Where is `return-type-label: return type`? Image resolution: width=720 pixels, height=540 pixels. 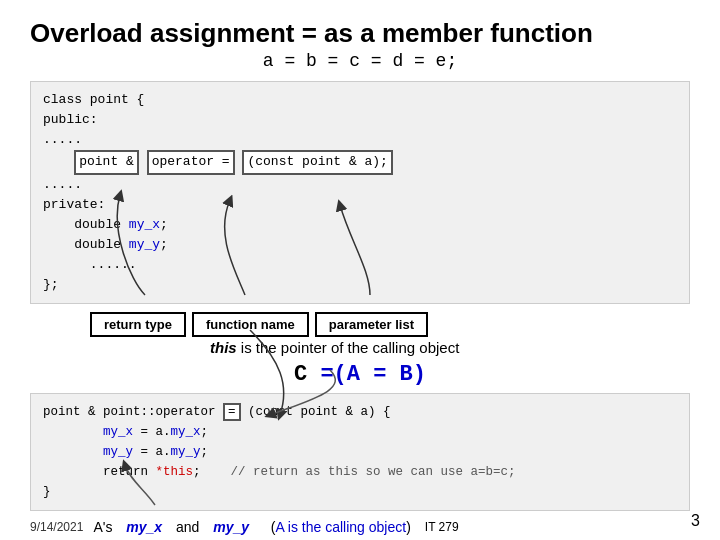 return-type-label: return type is located at coordinates (138, 324).